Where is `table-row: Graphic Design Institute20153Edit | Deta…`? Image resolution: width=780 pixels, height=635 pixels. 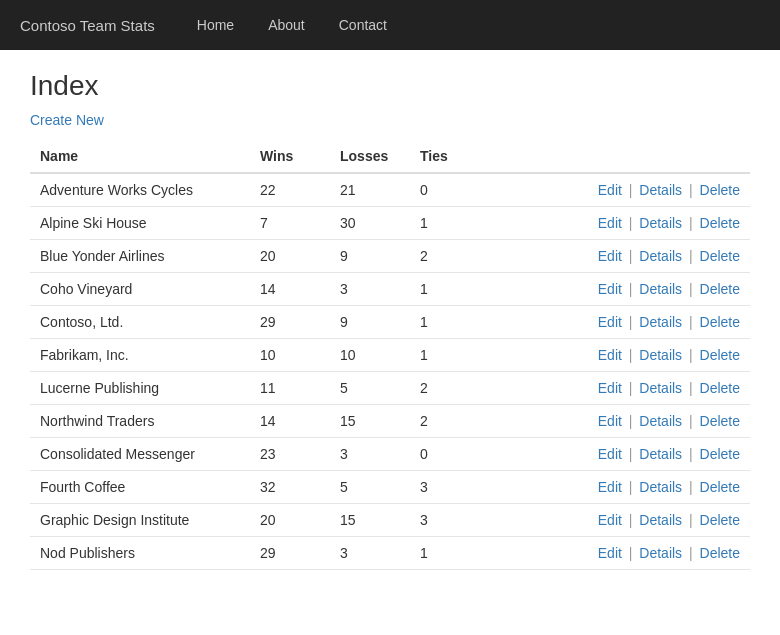 table-row: Graphic Design Institute20153Edit | Deta… is located at coordinates (390, 520).